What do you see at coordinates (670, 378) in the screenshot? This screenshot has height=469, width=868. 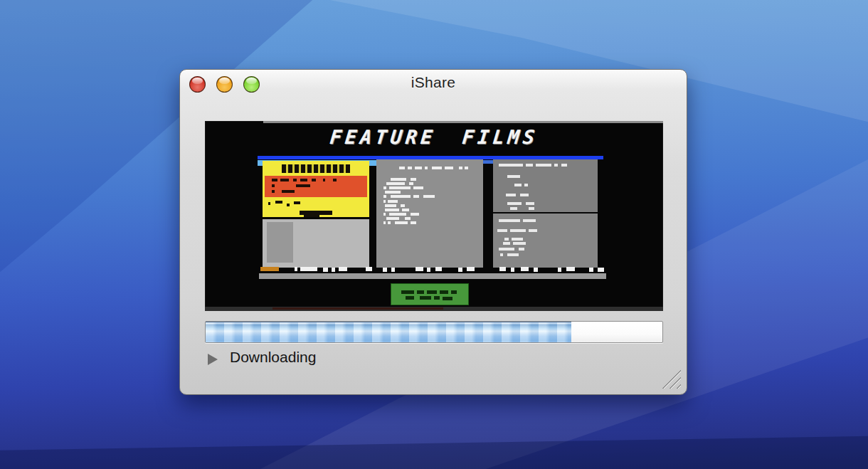 I see `resize-grip` at bounding box center [670, 378].